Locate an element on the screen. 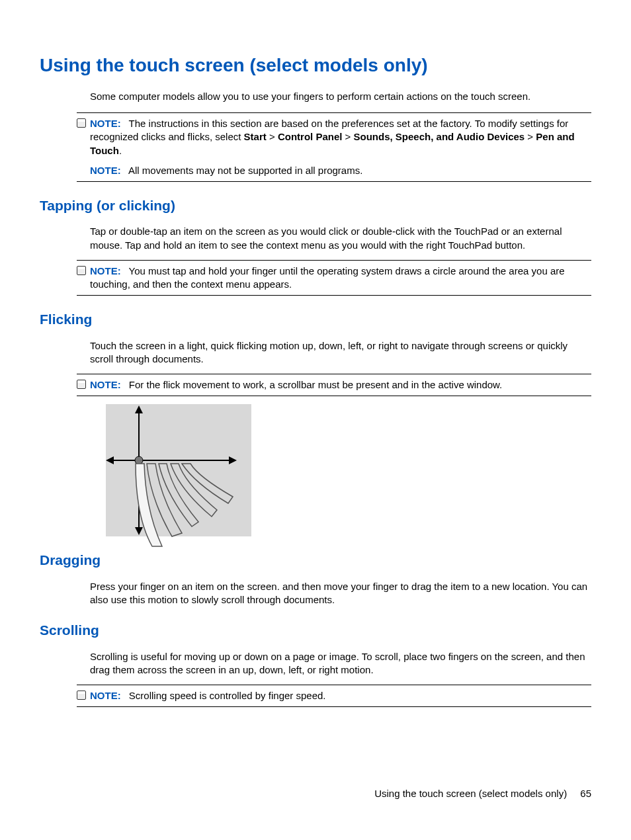 The width and height of the screenshot is (631, 840). note-text: All movements may not be supported in al… is located at coordinates (245, 171).